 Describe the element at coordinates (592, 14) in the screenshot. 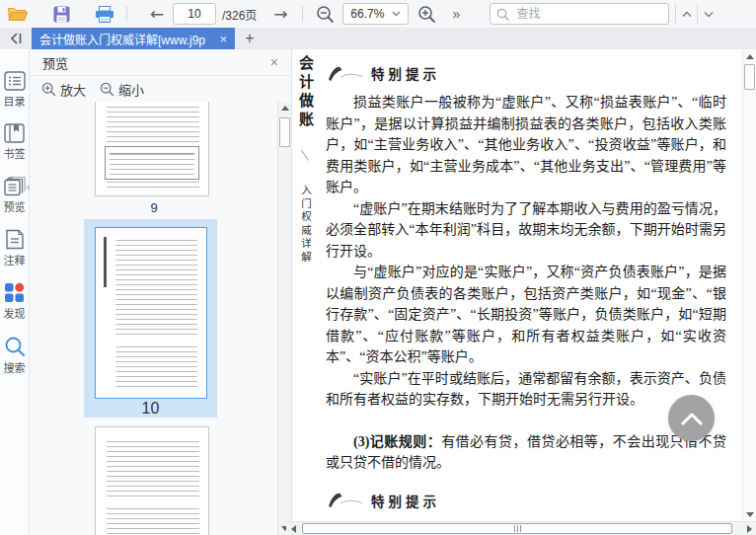

I see `find-input` at that location.